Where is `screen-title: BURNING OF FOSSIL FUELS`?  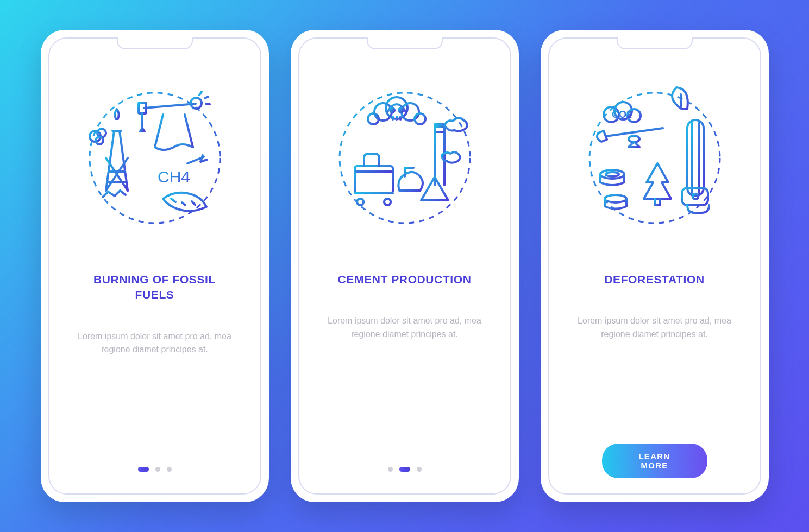
screen-title: BURNING OF FOSSIL FUELS is located at coordinates (155, 288).